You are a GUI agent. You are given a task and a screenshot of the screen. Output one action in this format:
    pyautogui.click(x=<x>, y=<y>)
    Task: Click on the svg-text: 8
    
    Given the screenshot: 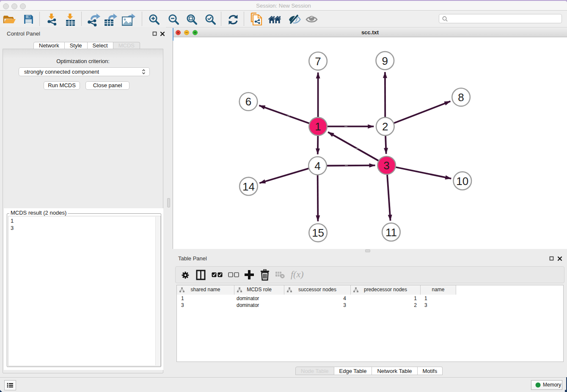 What is the action you would take?
    pyautogui.click(x=461, y=97)
    